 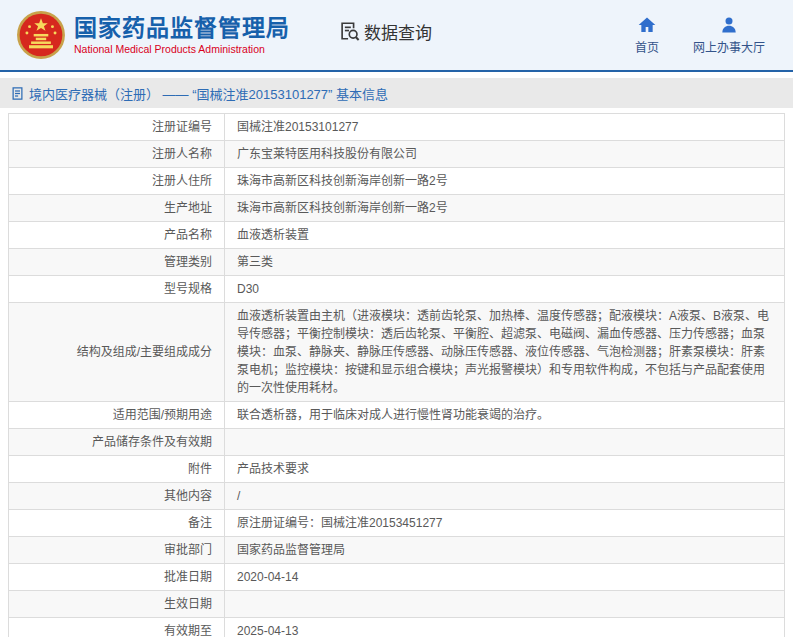 What do you see at coordinates (397, 182) in the screenshot?
I see `table-row: 注册人住所 珠海市高新区科技创新海岸创新一路2号` at bounding box center [397, 182].